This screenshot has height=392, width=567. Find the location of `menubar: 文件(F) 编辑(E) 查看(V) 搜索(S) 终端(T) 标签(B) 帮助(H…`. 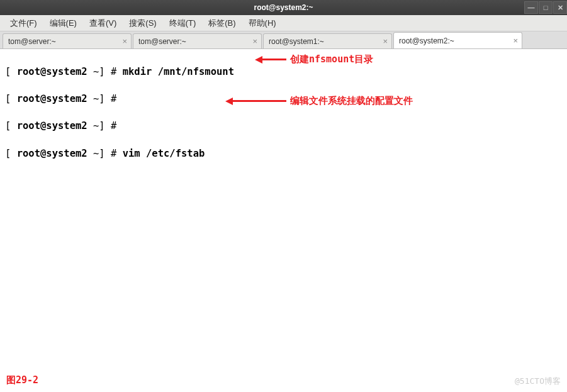

menubar: 文件(F) 编辑(E) 查看(V) 搜索(S) 终端(T) 标签(B) 帮助(H… is located at coordinates (283, 23).